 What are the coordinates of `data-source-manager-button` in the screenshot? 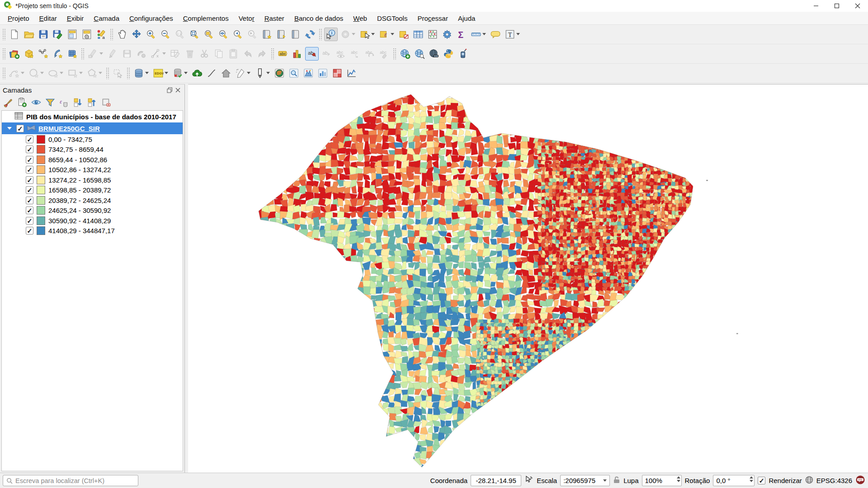 It's located at (14, 54).